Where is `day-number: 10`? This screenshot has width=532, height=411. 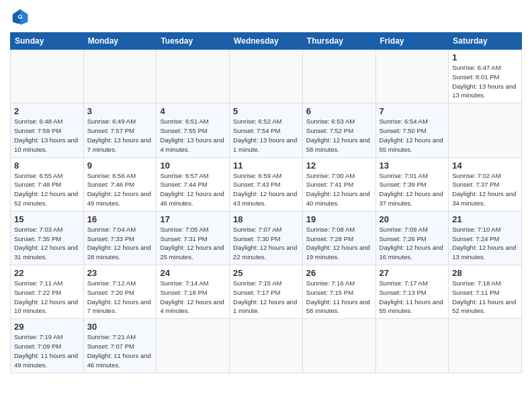 day-number: 10 is located at coordinates (193, 165).